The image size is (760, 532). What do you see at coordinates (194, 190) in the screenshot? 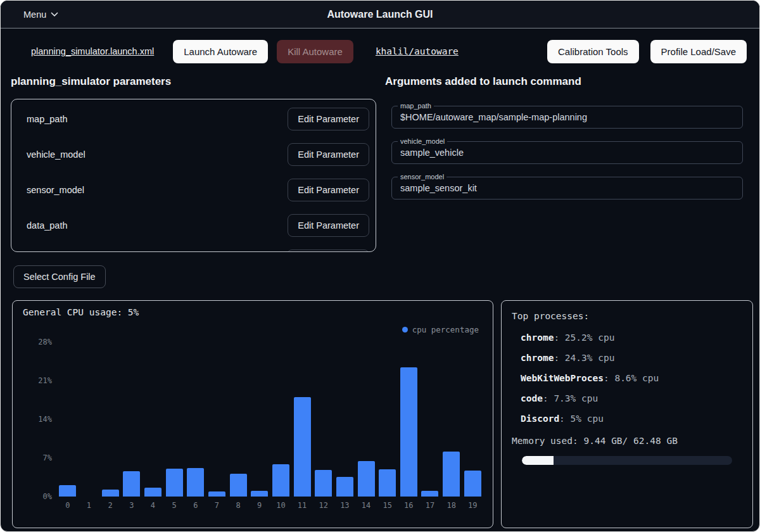
I see `parameter-row: sensor_model Edit Parameter` at bounding box center [194, 190].